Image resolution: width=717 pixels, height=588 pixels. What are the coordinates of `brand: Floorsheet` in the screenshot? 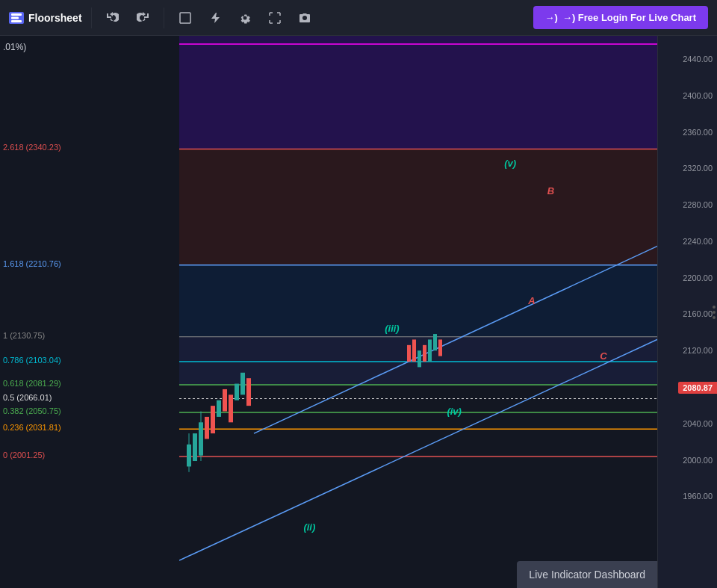 It's located at (46, 18).